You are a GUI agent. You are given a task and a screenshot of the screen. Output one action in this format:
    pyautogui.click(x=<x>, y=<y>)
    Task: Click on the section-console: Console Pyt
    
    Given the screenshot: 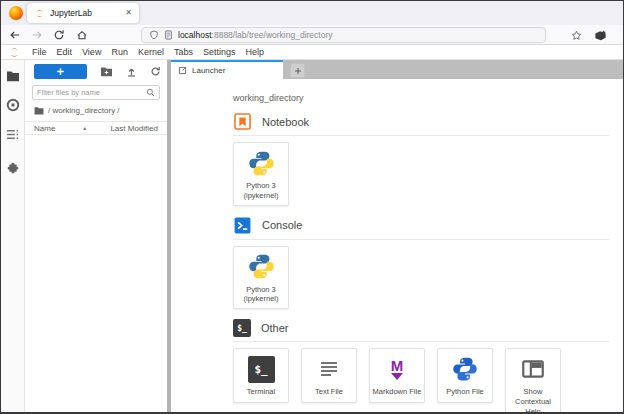 What is the action you would take?
    pyautogui.click(x=421, y=263)
    